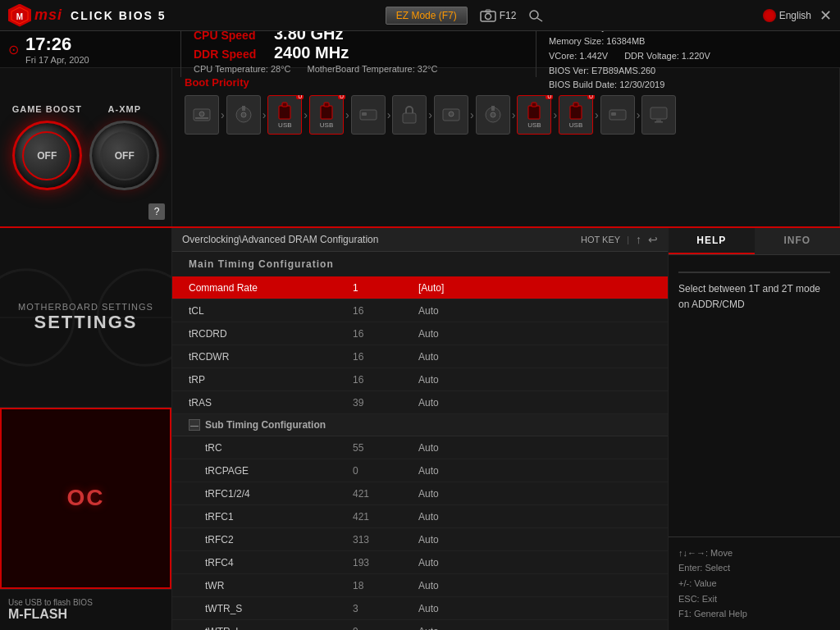  What do you see at coordinates (312, 52) in the screenshot?
I see `ddr-speed-value: 2400 MHz` at bounding box center [312, 52].